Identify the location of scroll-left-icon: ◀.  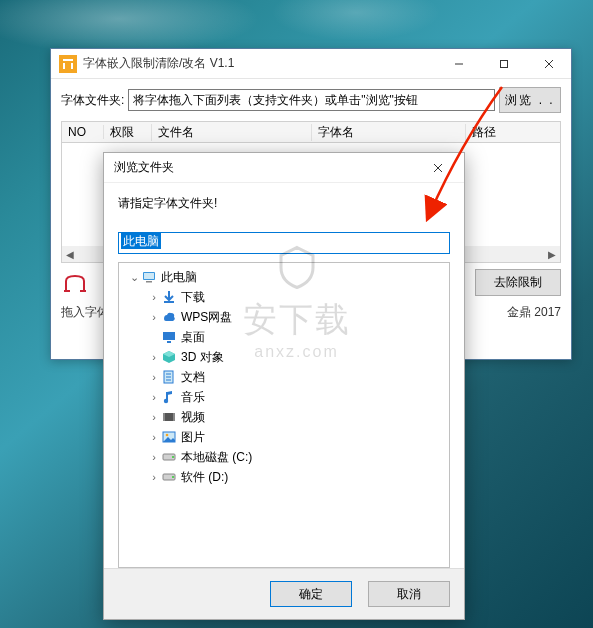
(70, 254).